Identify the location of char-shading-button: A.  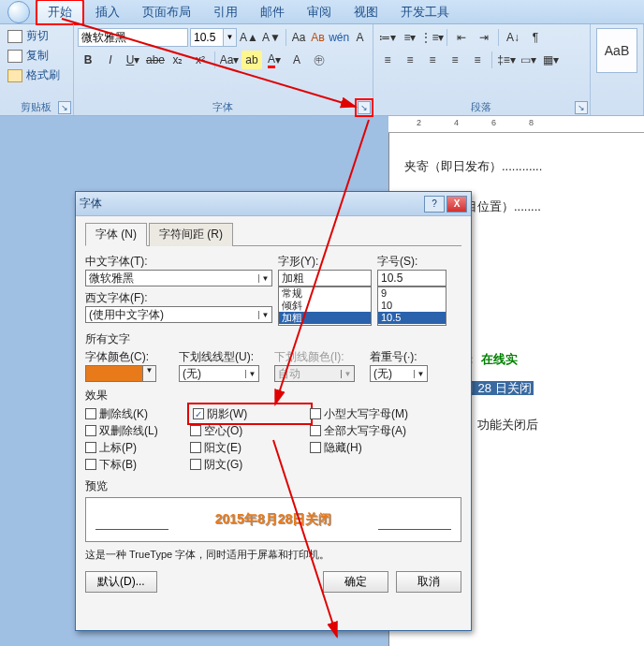
(297, 60).